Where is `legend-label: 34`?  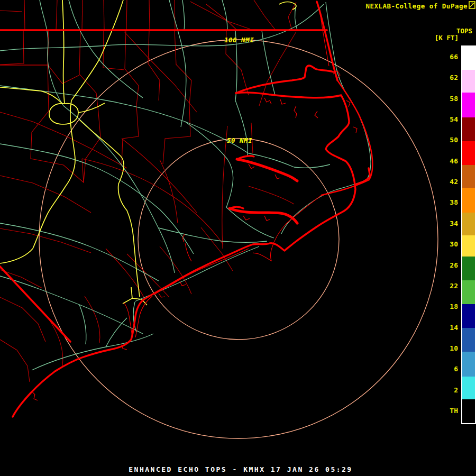
legend-label: 34 is located at coordinates (454, 224).